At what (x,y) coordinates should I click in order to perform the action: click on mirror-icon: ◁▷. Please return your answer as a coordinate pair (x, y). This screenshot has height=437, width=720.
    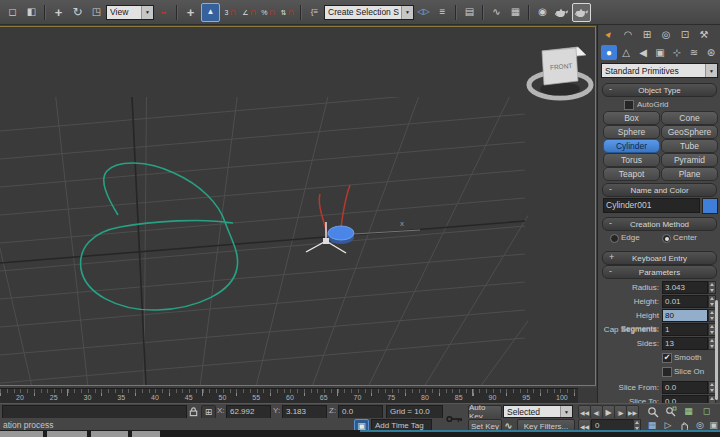
    Looking at the image, I should click on (424, 12).